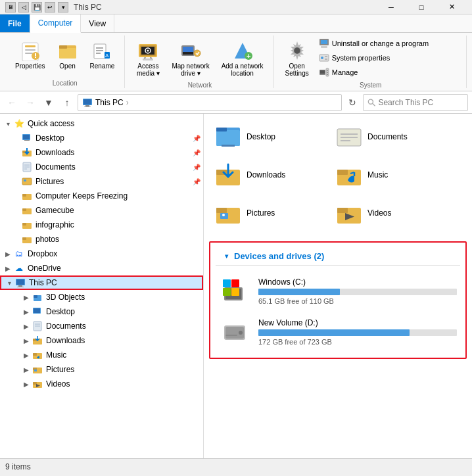  Describe the element at coordinates (101, 283) in the screenshot. I see `sidebar-item-this-pc: ▾ This PC` at that location.